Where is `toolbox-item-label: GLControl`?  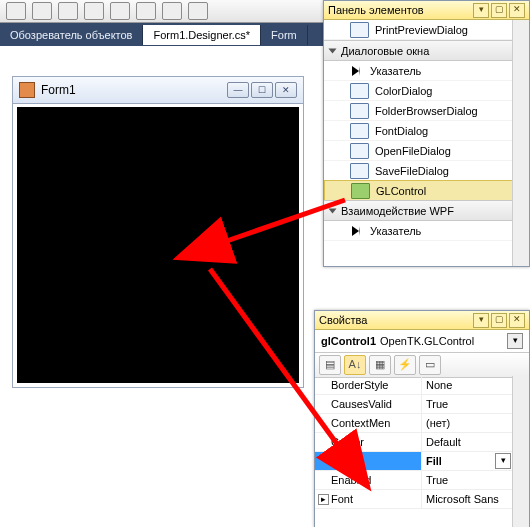
toolbox-item-label: GLControl is located at coordinates (401, 191).